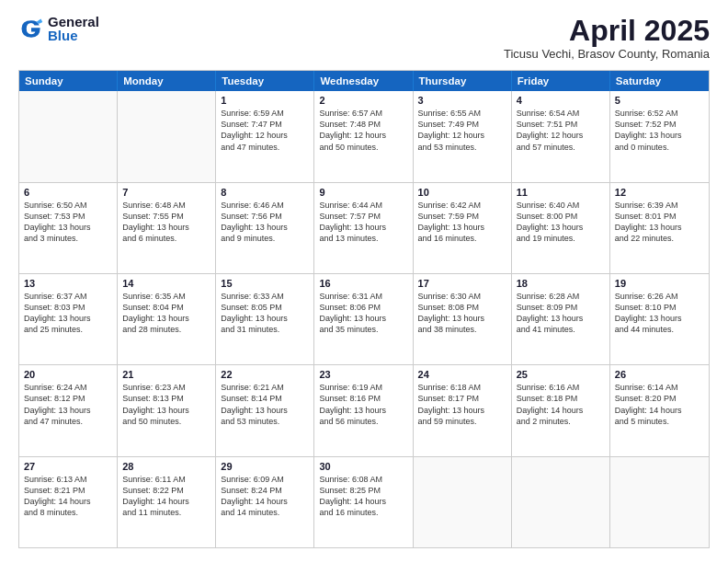  Describe the element at coordinates (462, 283) in the screenshot. I see `day-number: 17` at that location.